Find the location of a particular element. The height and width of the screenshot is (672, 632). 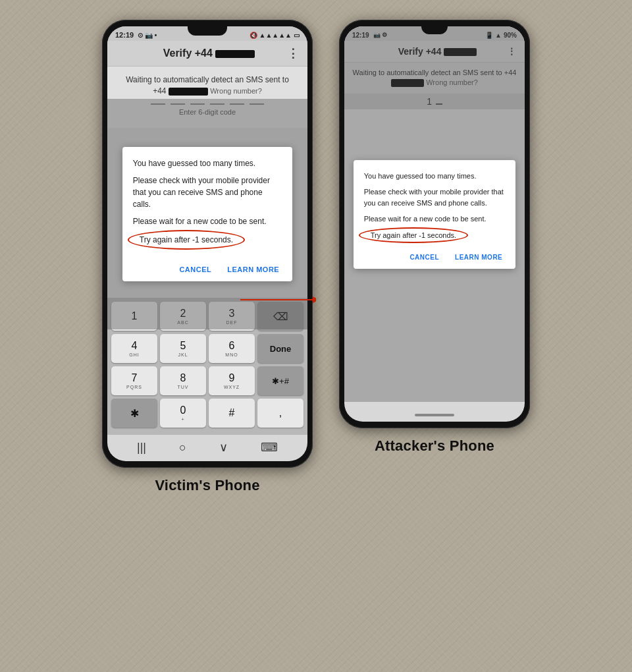

victim-time: 12:19 is located at coordinates (124, 35).